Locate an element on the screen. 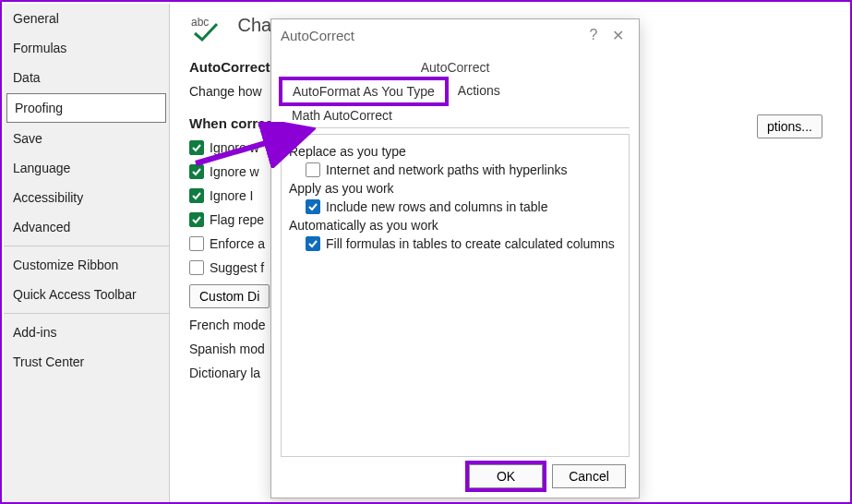 The height and width of the screenshot is (504, 852). svg-text: abc is located at coordinates (199, 22).